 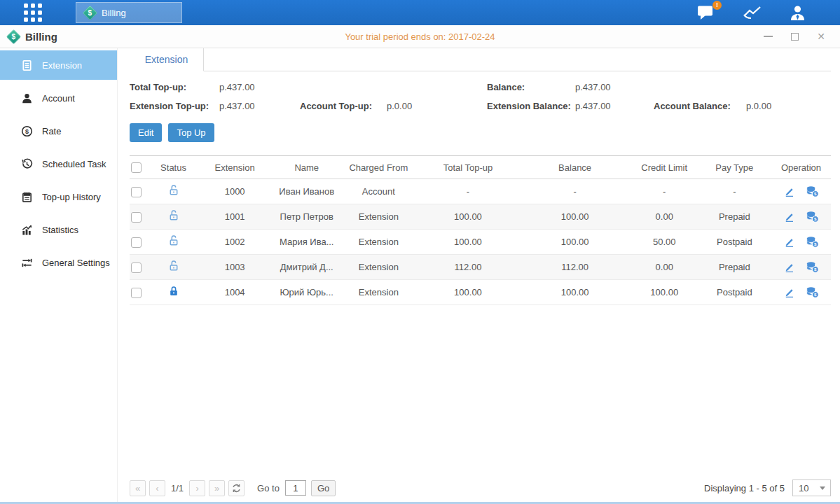 What do you see at coordinates (259, 106) in the screenshot?
I see `extension-topup-value: p.437.00` at bounding box center [259, 106].